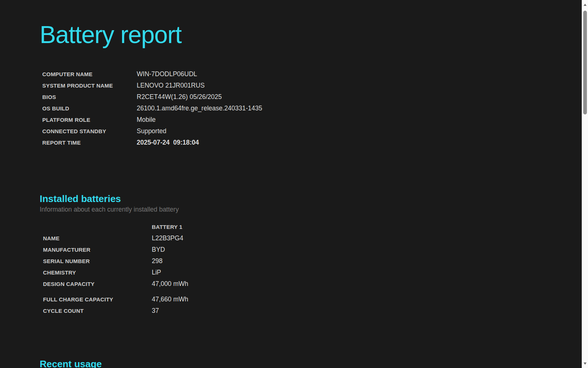 This screenshot has height=368, width=588. I want to click on recent-usage-heading: Recent usage, so click(301, 363).